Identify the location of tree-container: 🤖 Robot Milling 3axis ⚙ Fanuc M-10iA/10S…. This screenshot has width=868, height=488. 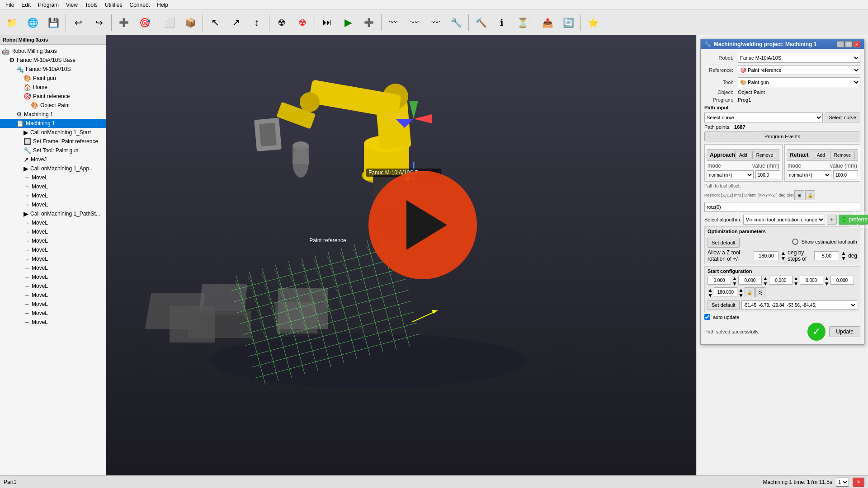
(53, 260).